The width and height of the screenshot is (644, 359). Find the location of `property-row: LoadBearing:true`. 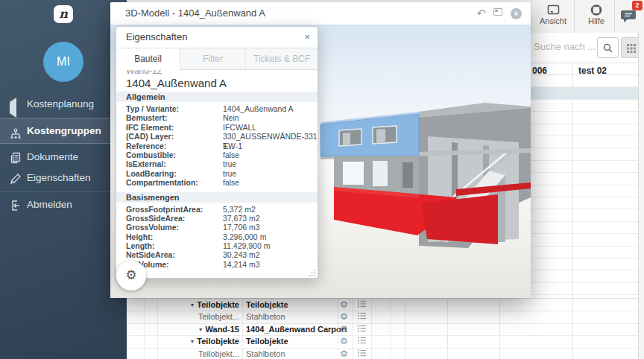

property-row: LoadBearing:true is located at coordinates (217, 174).